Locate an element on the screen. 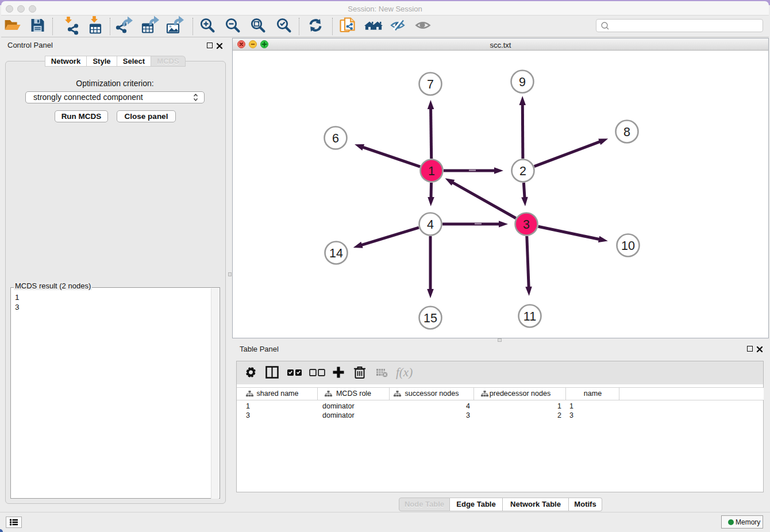 The image size is (770, 532). svg-text: 14 is located at coordinates (336, 253).